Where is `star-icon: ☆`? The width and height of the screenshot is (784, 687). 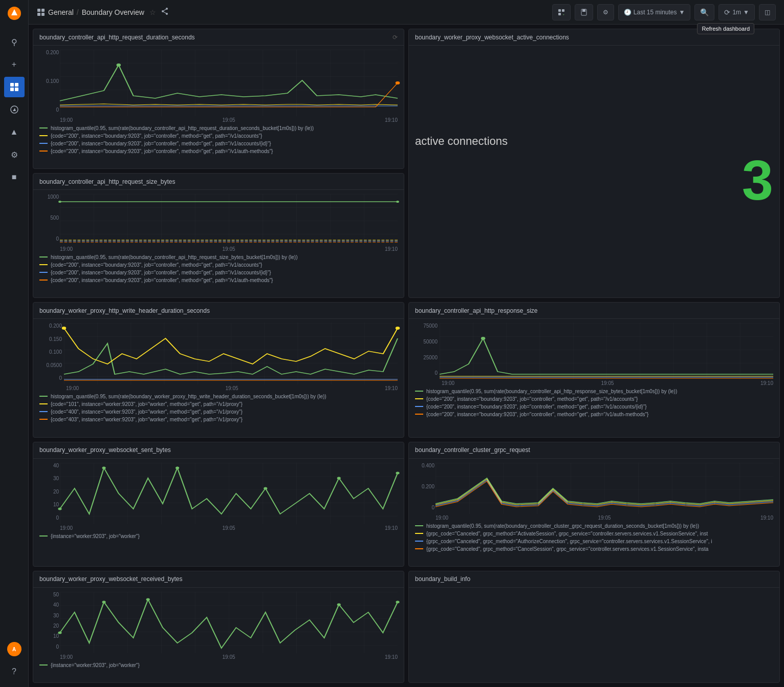 star-icon: ☆ is located at coordinates (153, 12).